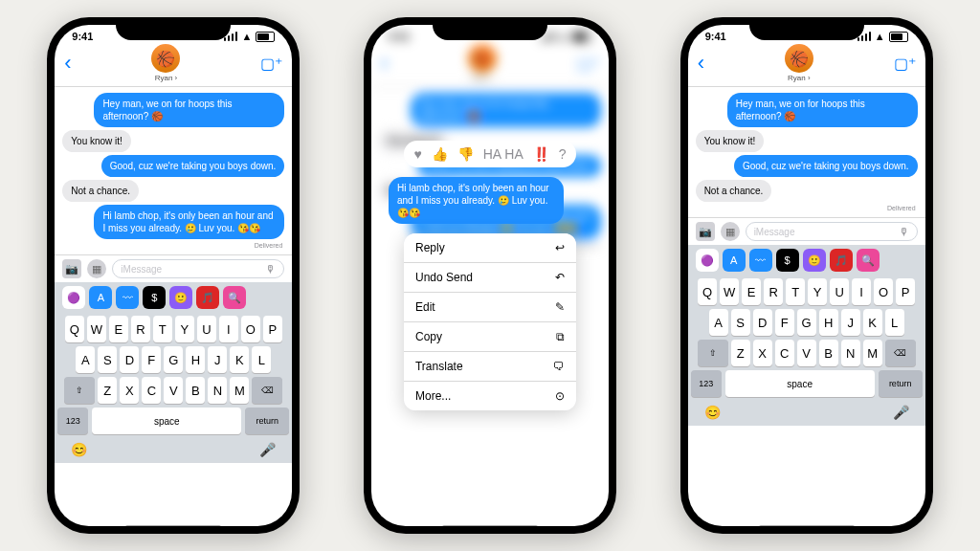  I want to click on key-D: D, so click(129, 360).